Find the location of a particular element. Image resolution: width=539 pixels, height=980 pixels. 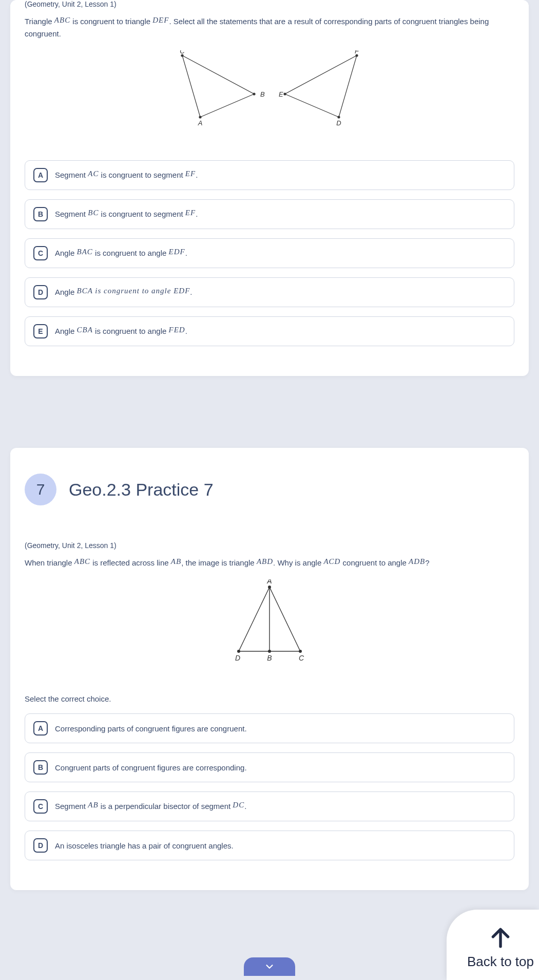

choice-B: B Segment BC is congruent to segment EF. is located at coordinates (270, 214).